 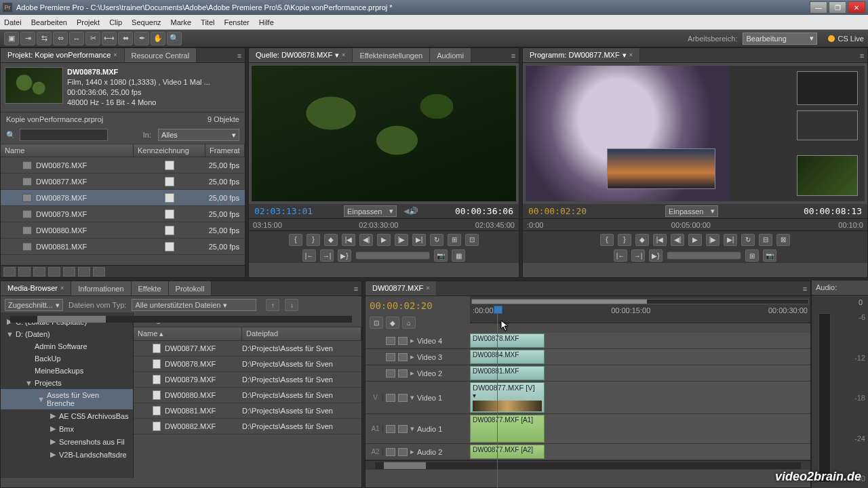 What do you see at coordinates (248, 380) in the screenshot?
I see `file-row: DW00879.MXFD:\Projects\Assets für Sven` at bounding box center [248, 380].